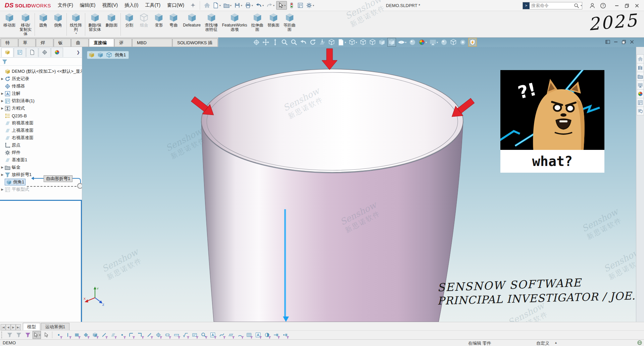  Describe the element at coordinates (5, 62) in the screenshot. I see `filter-funnel-icon` at that location.